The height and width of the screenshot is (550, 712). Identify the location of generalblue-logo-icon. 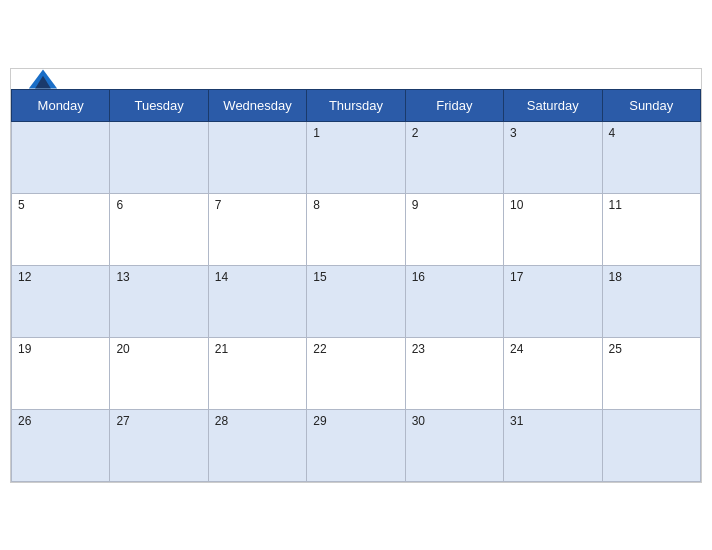
(43, 79).